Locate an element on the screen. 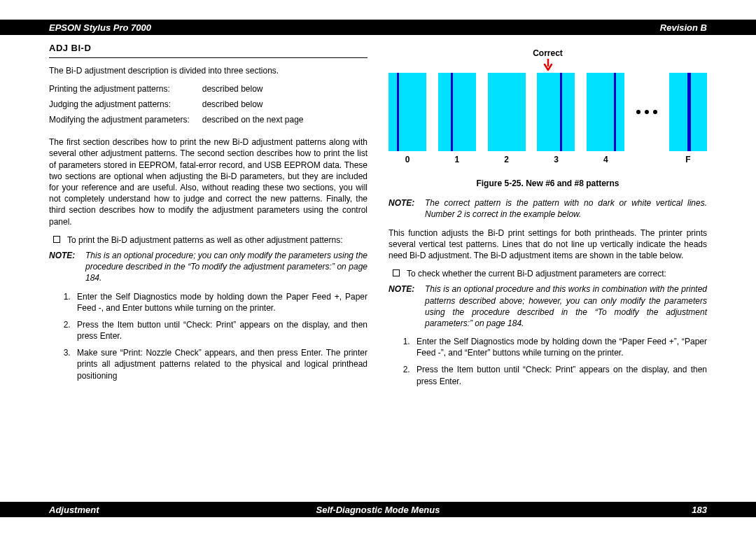 Image resolution: width=756 pixels, height=534 pixels. pattern-num: 2 is located at coordinates (507, 160).